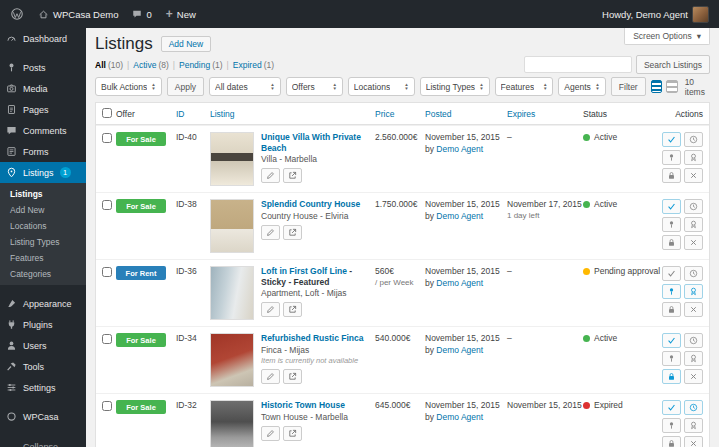  I want to click on new-content-menu: + New, so click(181, 14).